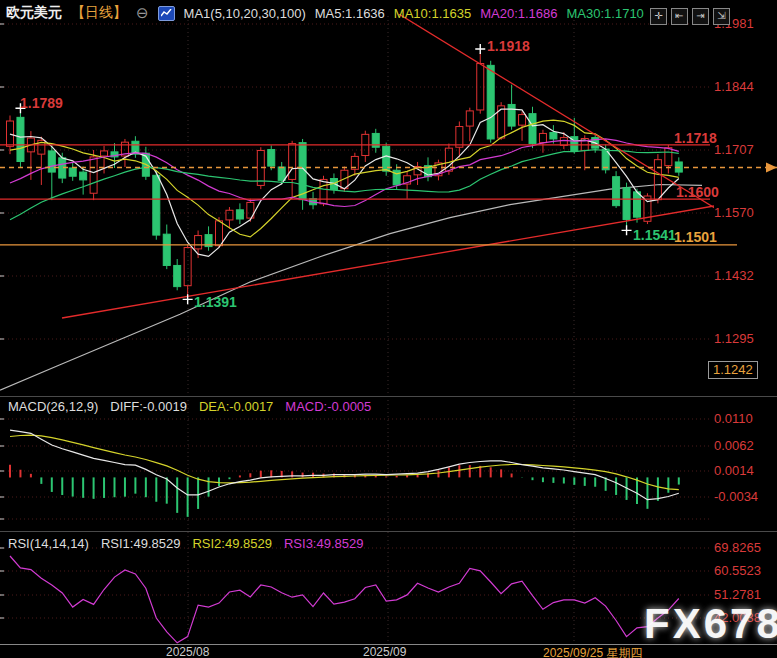 The image size is (777, 658). What do you see at coordinates (324, 544) in the screenshot?
I see `rsi3-value: RSI3:49.8529` at bounding box center [324, 544].